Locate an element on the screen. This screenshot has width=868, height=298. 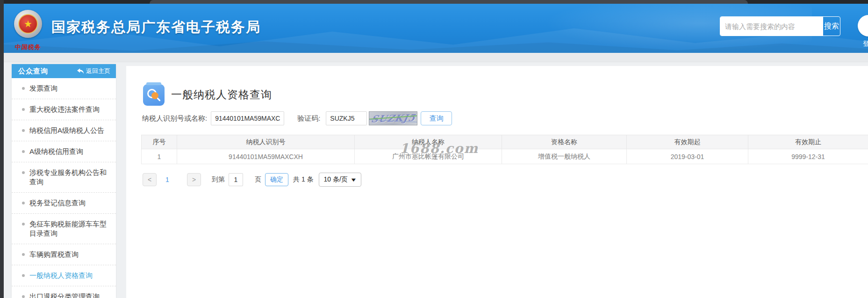
captcha-input is located at coordinates (346, 118).